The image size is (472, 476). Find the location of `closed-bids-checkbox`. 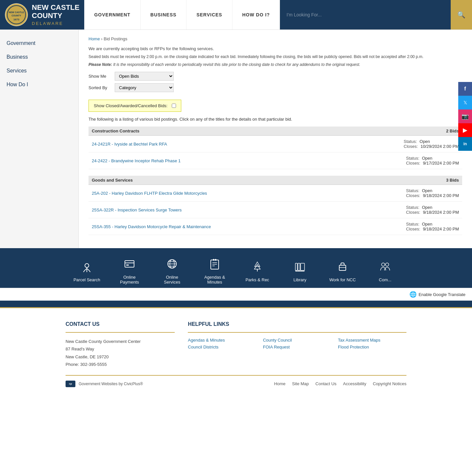

closed-bids-checkbox is located at coordinates (174, 106).